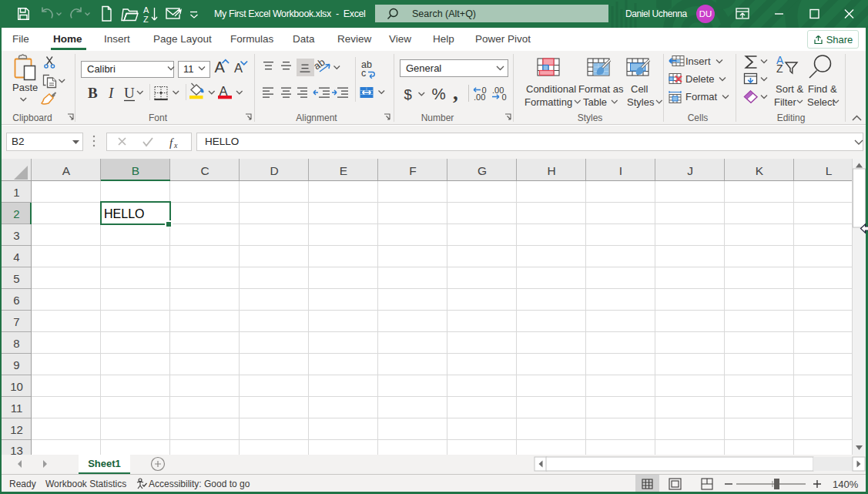  What do you see at coordinates (16, 214) in the screenshot?
I see `svg-text: 2` at bounding box center [16, 214].